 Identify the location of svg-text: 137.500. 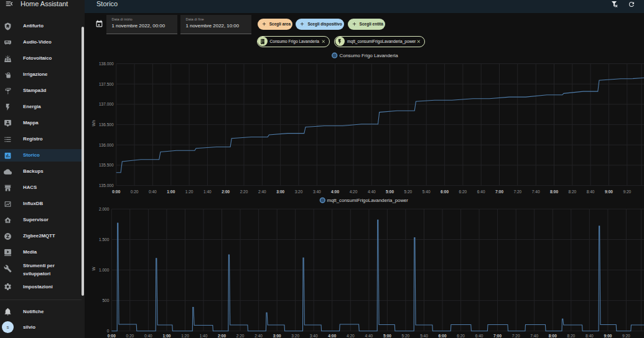
(106, 84).